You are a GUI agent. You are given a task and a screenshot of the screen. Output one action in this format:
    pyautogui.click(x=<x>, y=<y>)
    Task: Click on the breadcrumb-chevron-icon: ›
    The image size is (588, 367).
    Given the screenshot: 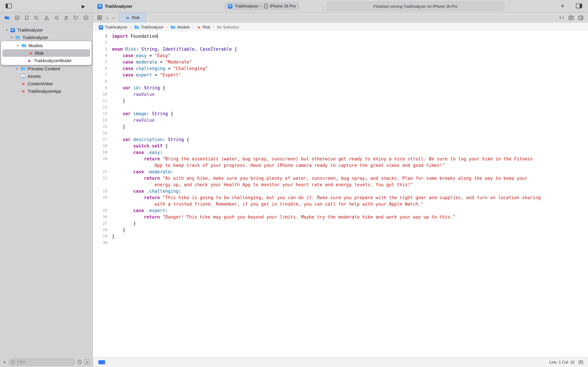 What is the action you would take?
    pyautogui.click(x=167, y=27)
    